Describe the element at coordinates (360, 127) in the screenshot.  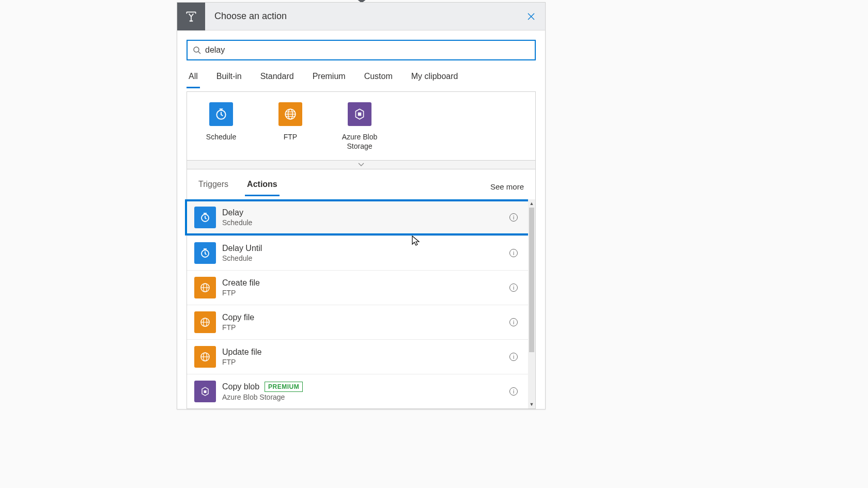
I see `connector-azure-blob: Azure Blob Storage` at that location.